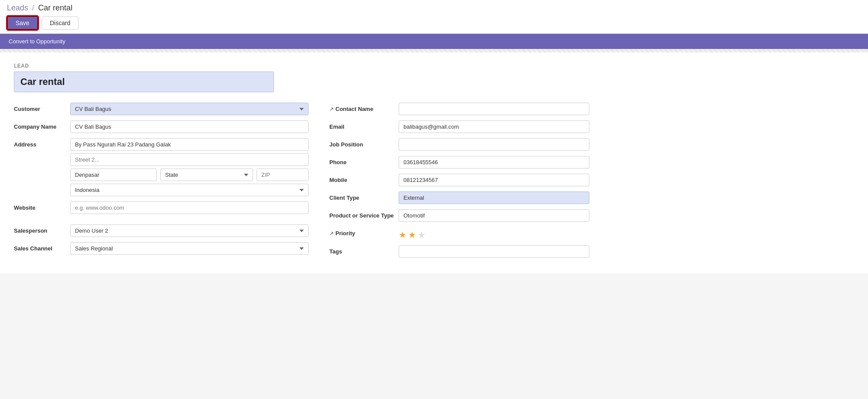  Describe the element at coordinates (189, 208) in the screenshot. I see `website-input` at that location.